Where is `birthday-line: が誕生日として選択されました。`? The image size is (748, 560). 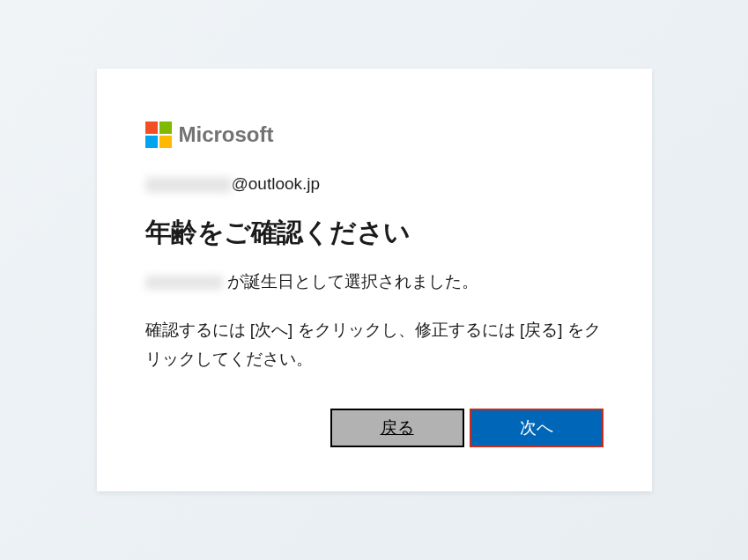
birthday-line: が誕生日として選択されました。 is located at coordinates (374, 282).